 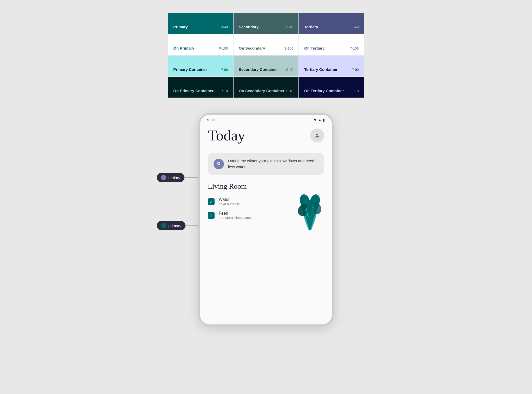 What do you see at coordinates (262, 91) in the screenshot?
I see `cell-label: On Secondary Container` at bounding box center [262, 91].